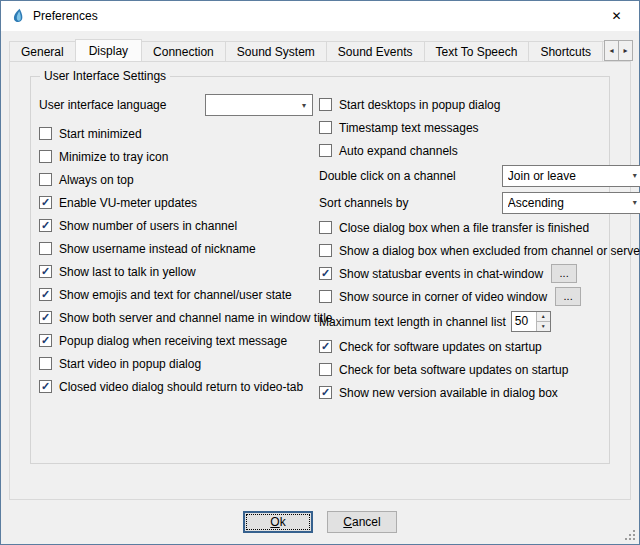  What do you see at coordinates (480, 370) in the screenshot?
I see `checkbox-row: Check for beta software updates on start…` at bounding box center [480, 370].